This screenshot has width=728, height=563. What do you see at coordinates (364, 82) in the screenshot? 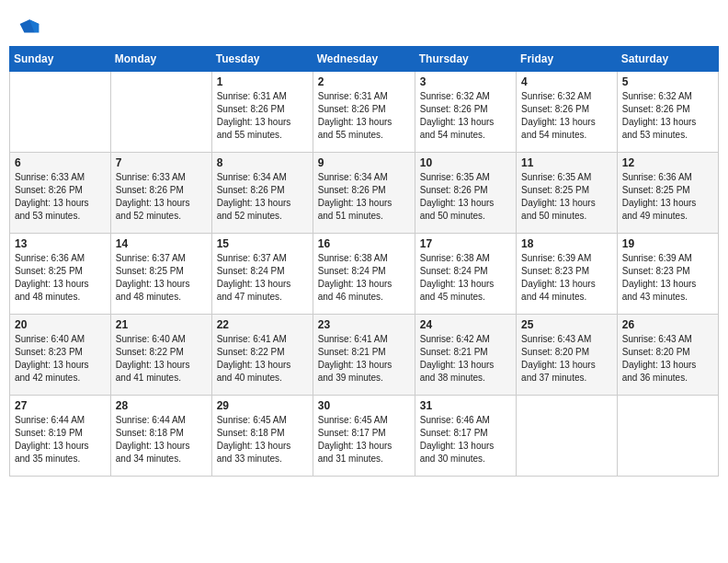
I see `day-number: 2` at bounding box center [364, 82].